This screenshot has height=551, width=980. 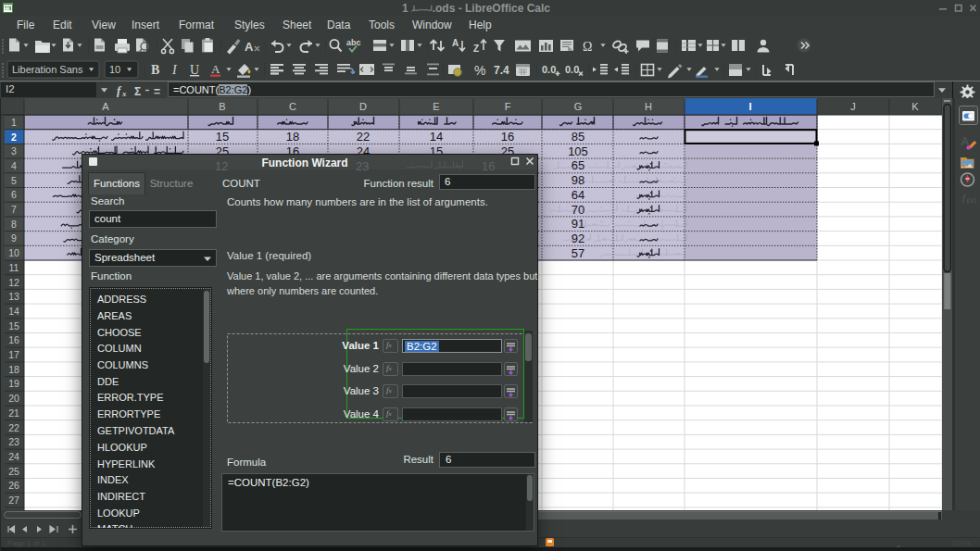 What do you see at coordinates (14, 122) in the screenshot?
I see `svg-text: 1` at bounding box center [14, 122].